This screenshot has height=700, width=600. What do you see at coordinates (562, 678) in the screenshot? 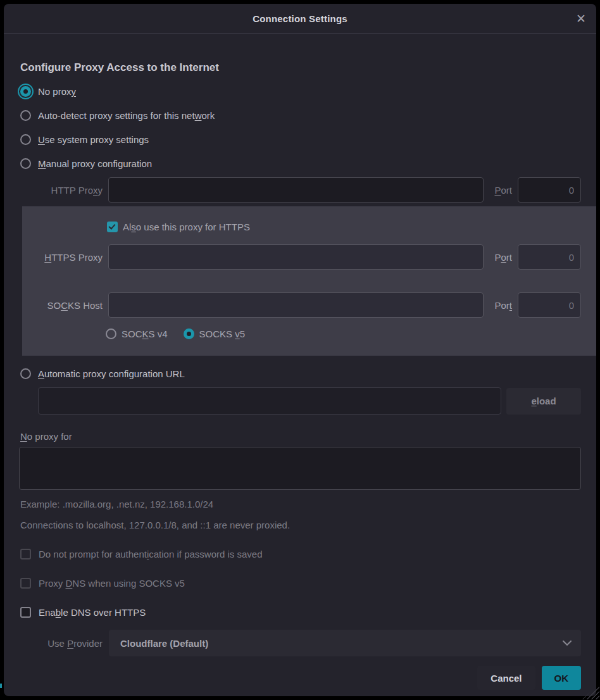
I see `ok-button: OK` at bounding box center [562, 678].